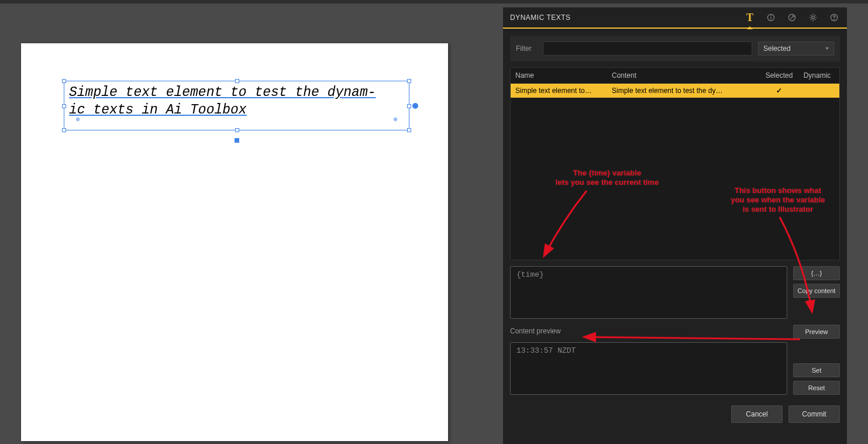 The height and width of the screenshot is (444, 868). Describe the element at coordinates (834, 18) in the screenshot. I see `tab-help-icon` at that location.